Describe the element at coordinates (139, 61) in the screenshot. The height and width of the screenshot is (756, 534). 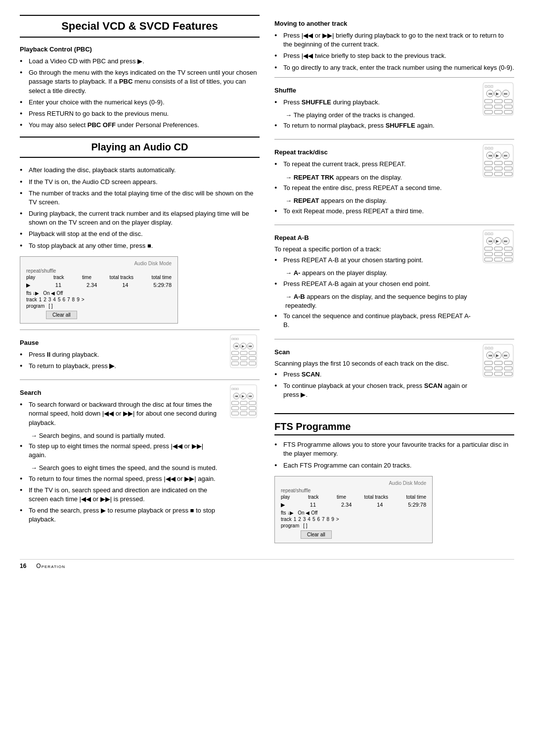
I see `list-item: Load a Video CD with PBC and press ▶.` at that location.